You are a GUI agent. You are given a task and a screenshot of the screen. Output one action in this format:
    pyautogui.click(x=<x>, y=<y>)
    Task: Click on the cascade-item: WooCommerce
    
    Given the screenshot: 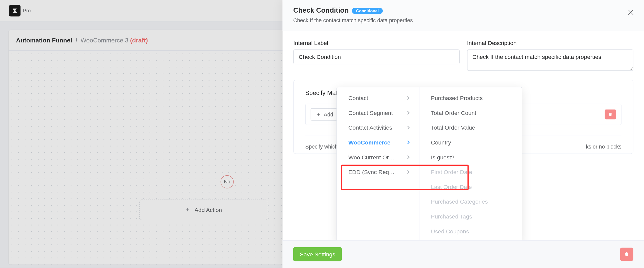 What is the action you would take?
    pyautogui.click(x=378, y=142)
    